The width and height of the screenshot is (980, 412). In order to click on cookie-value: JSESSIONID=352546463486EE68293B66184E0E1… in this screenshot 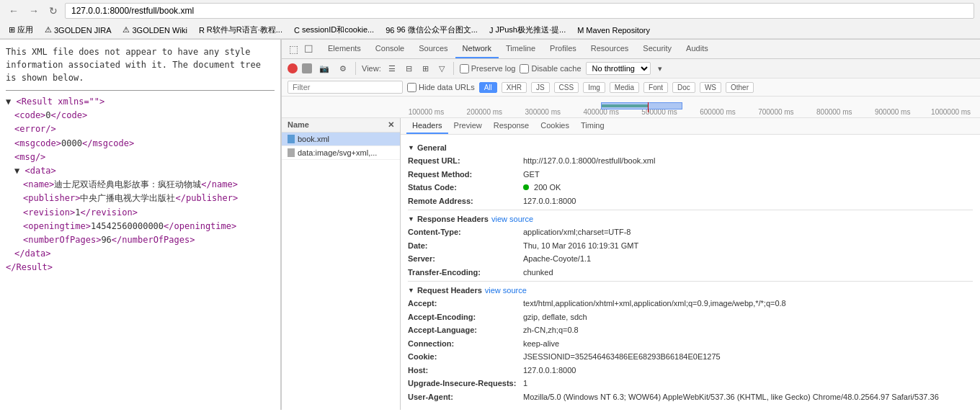, I will do `click(622, 357)`.